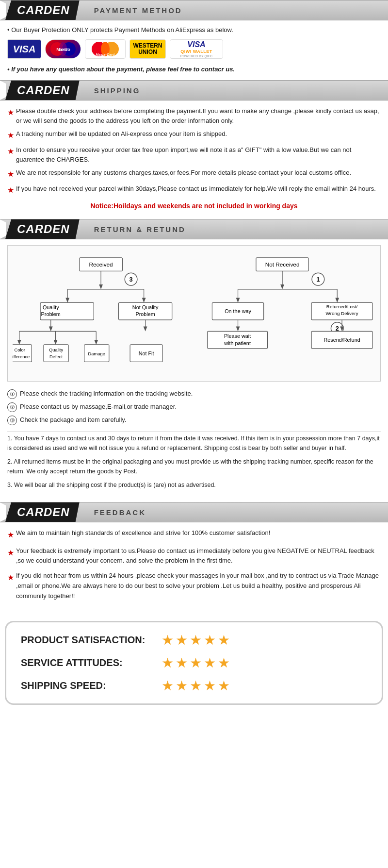 The image size is (388, 868). Describe the element at coordinates (194, 407) in the screenshot. I see `return-point-2: ② Please contact us by massage,E-mail,or…` at that location.